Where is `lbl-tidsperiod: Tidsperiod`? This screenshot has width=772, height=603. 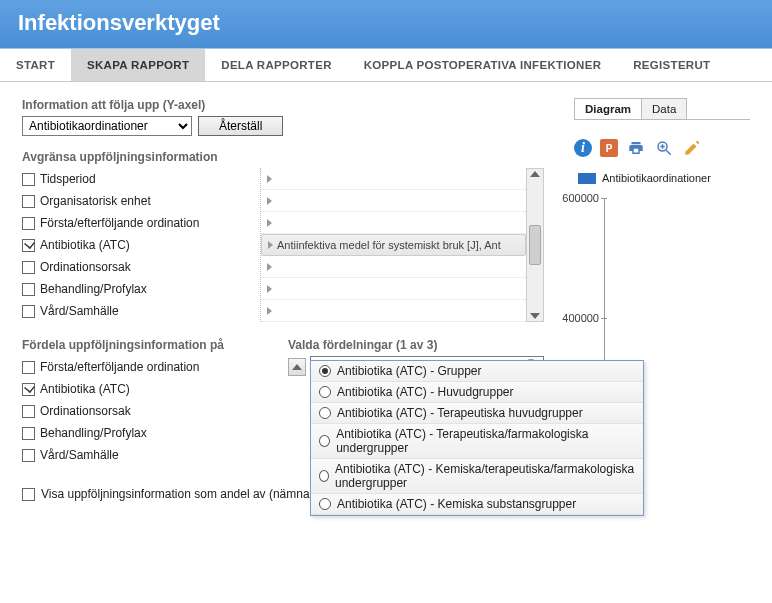
lbl-tidsperiod: Tidsperiod is located at coordinates (68, 179).